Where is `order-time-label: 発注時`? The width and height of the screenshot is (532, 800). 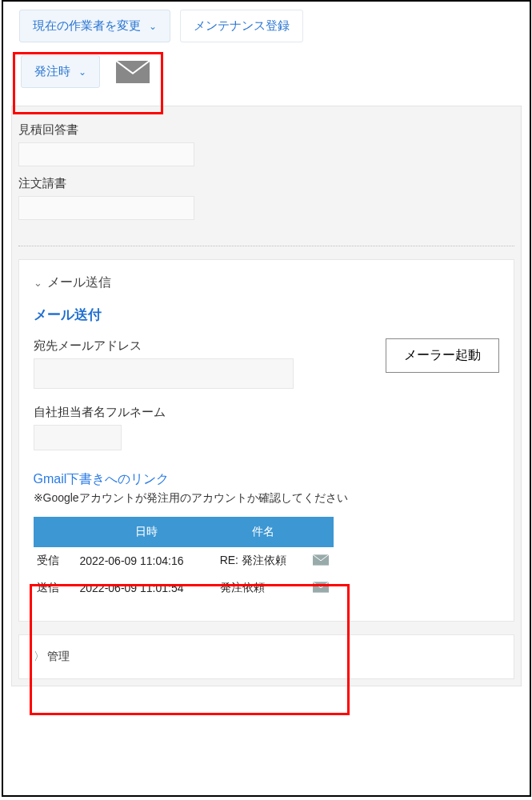
order-time-label: 発注時 is located at coordinates (53, 72).